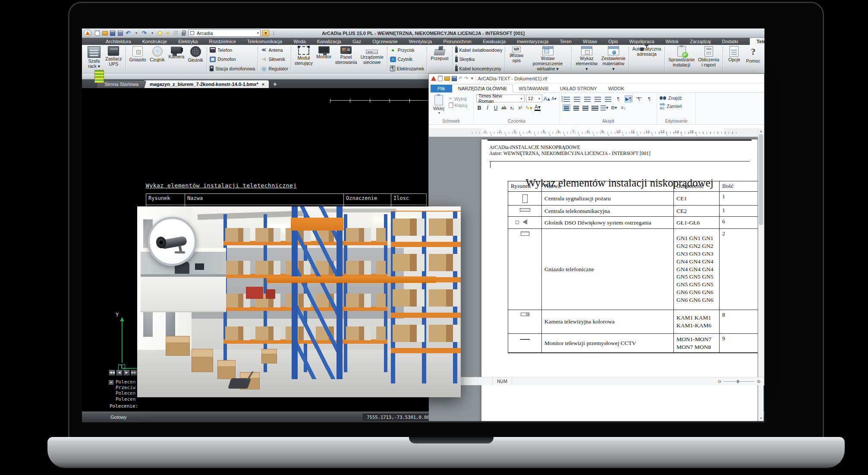  I want to click on command-panel-close-icon: ×, so click(111, 383).